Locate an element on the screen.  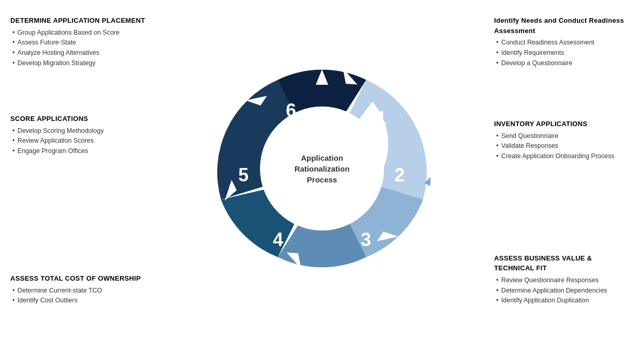
panel-6-list: Group Applications Based on Score Assess… is located at coordinates (90, 48).